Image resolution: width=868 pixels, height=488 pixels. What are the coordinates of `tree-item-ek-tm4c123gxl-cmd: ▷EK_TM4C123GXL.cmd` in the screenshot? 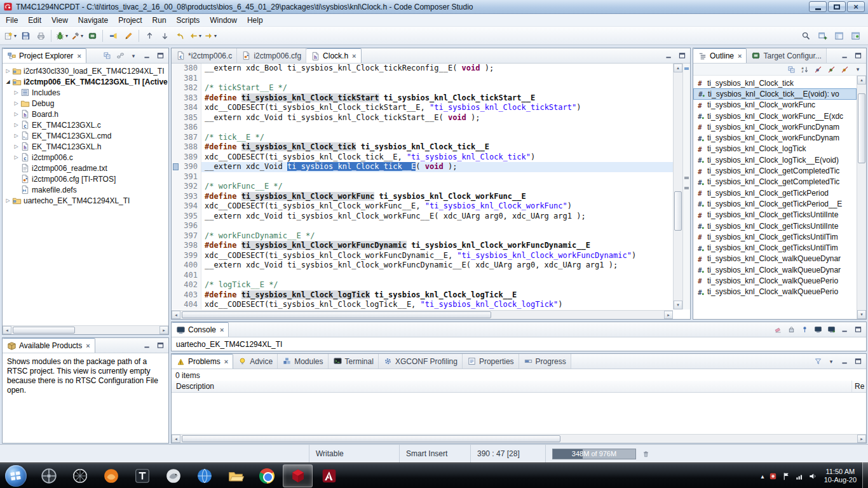 It's located at (85, 136).